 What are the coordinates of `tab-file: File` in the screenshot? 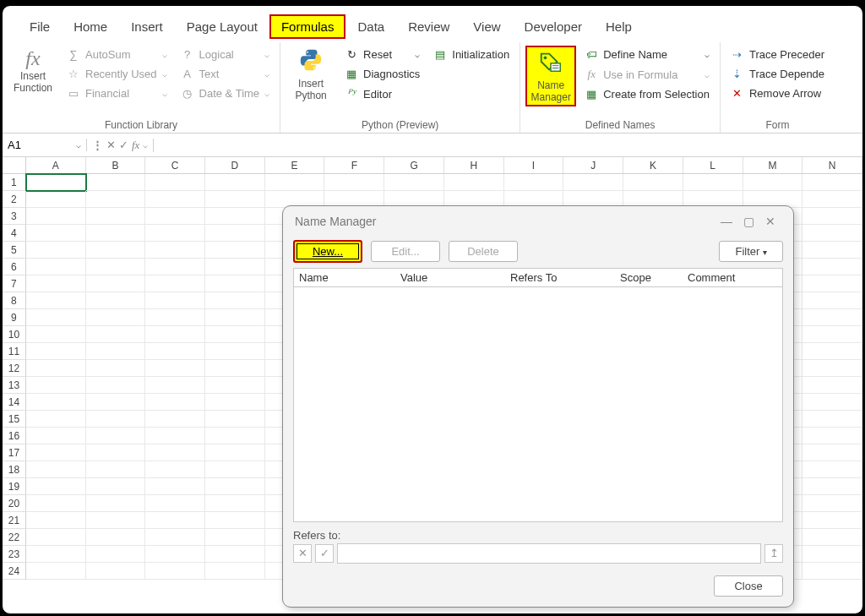 It's located at (40, 27).